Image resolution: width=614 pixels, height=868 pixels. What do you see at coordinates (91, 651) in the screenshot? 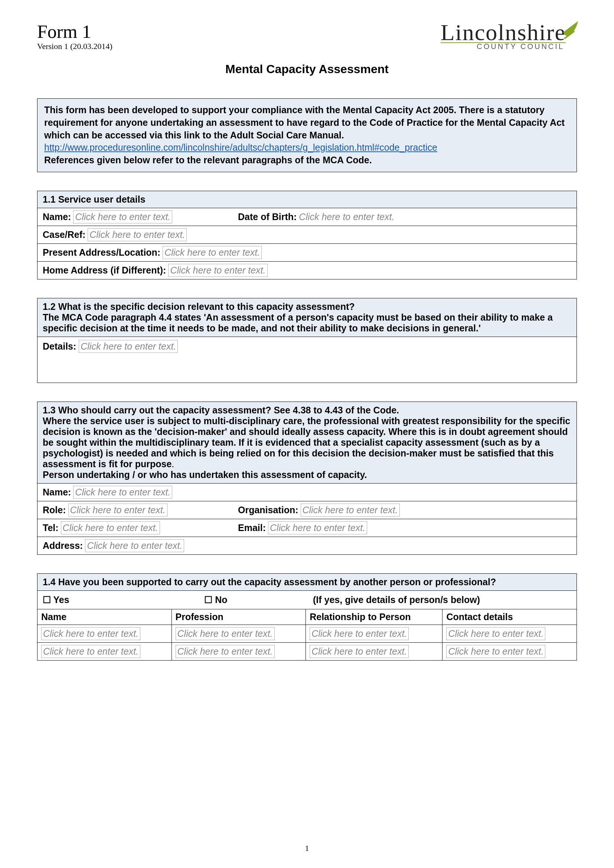
I see `r2-name-field: Click here to enter text.` at bounding box center [91, 651].